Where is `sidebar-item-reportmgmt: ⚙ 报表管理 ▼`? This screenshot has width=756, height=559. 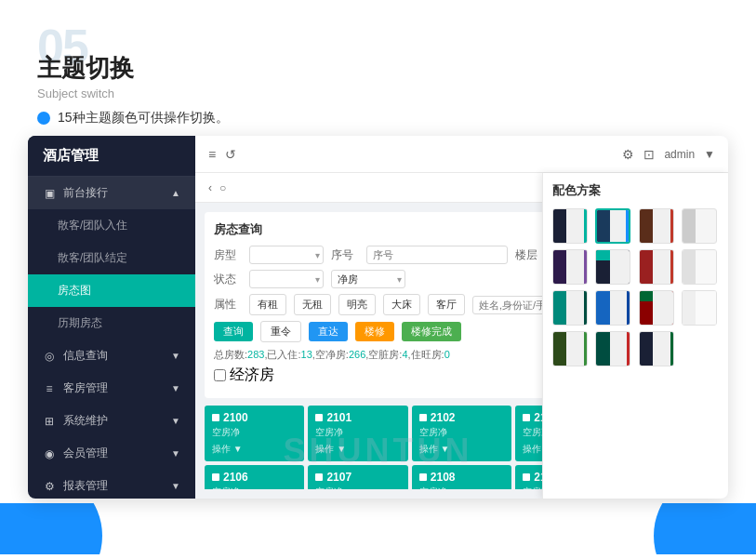 sidebar-item-reportmgmt: ⚙ 报表管理 ▼ is located at coordinates (112, 484).